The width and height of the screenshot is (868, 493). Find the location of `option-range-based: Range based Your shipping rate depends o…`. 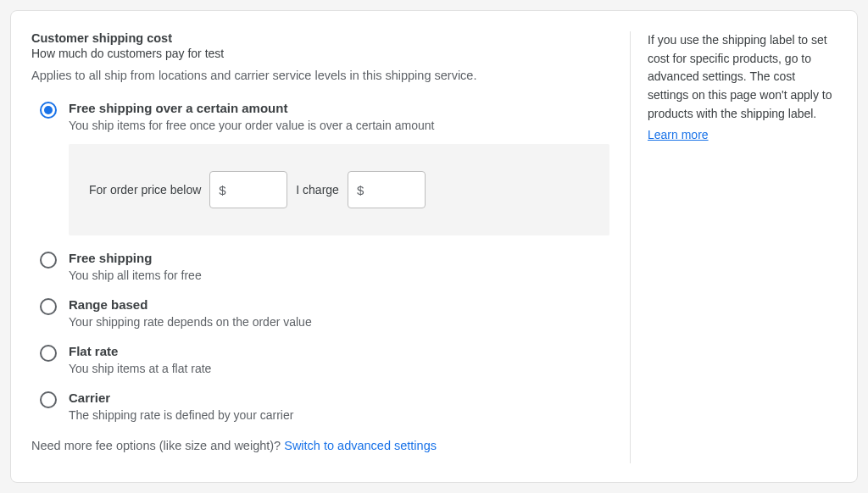

option-range-based: Range based Your shipping rate depends o… is located at coordinates (325, 315).